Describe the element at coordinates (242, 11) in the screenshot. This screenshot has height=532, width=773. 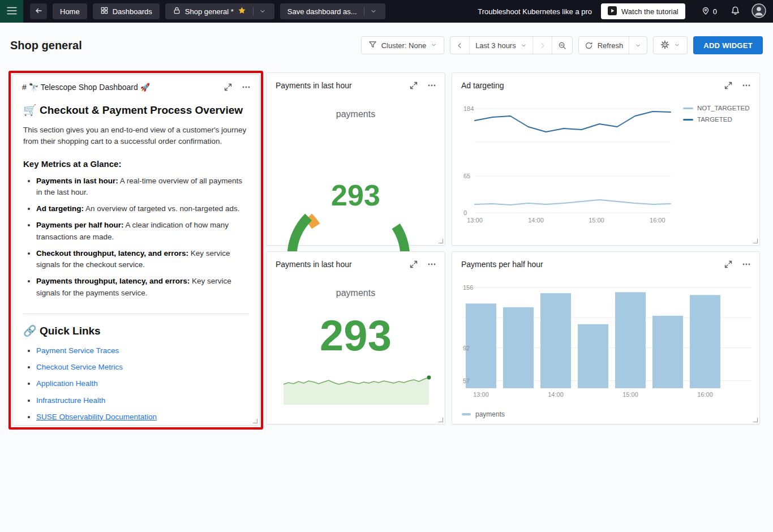
I see `favorite-star-icon` at that location.